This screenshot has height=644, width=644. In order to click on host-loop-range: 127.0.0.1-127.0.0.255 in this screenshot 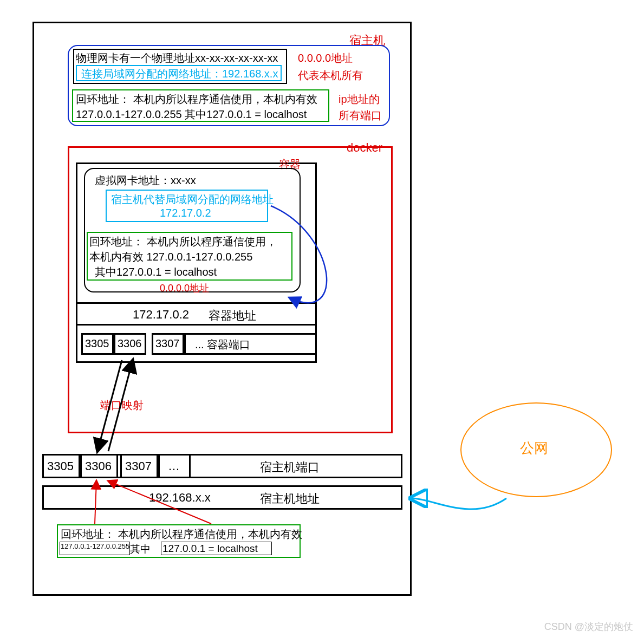, I will do `click(95, 546)`.